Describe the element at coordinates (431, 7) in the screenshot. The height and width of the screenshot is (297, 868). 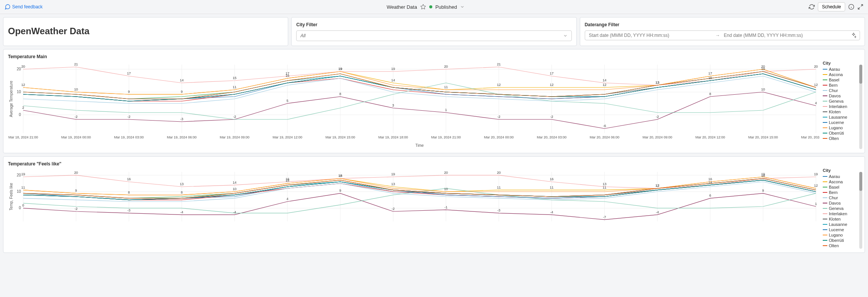
I see `status-indicator` at that location.